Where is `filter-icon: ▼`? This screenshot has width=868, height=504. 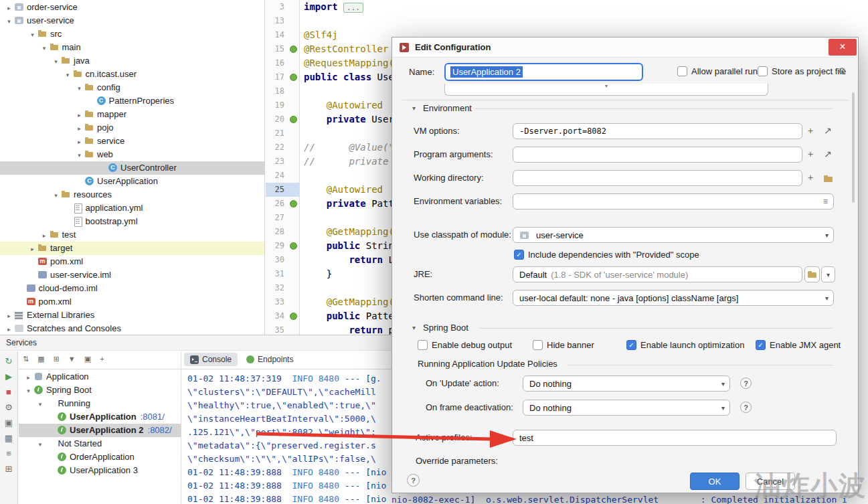 filter-icon: ▼ is located at coordinates (72, 359).